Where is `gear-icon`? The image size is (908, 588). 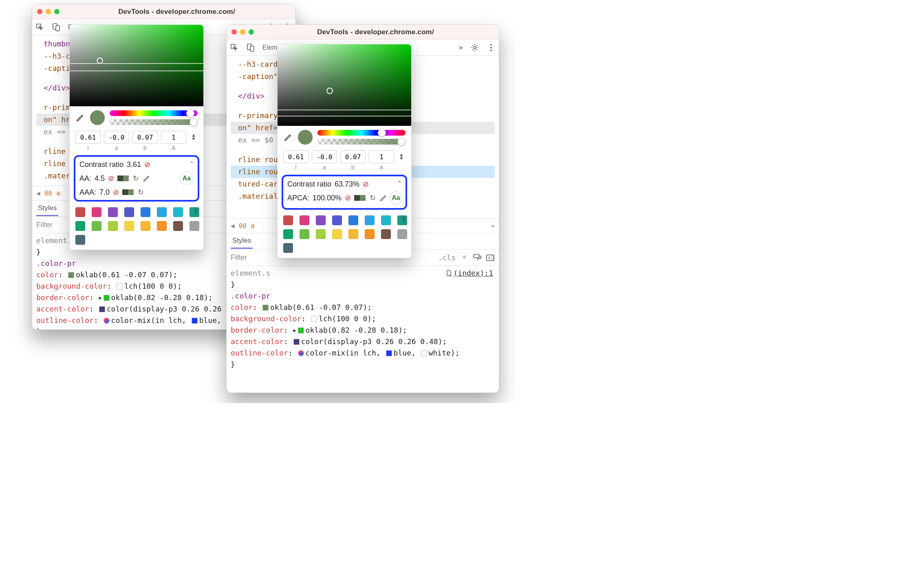
gear-icon is located at coordinates (475, 48).